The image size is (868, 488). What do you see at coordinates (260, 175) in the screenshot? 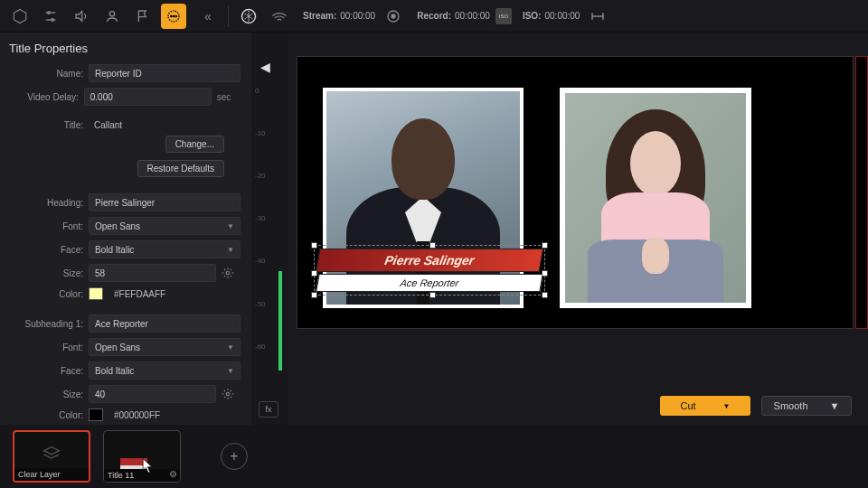
I see `meter-tick: -20` at bounding box center [260, 175].